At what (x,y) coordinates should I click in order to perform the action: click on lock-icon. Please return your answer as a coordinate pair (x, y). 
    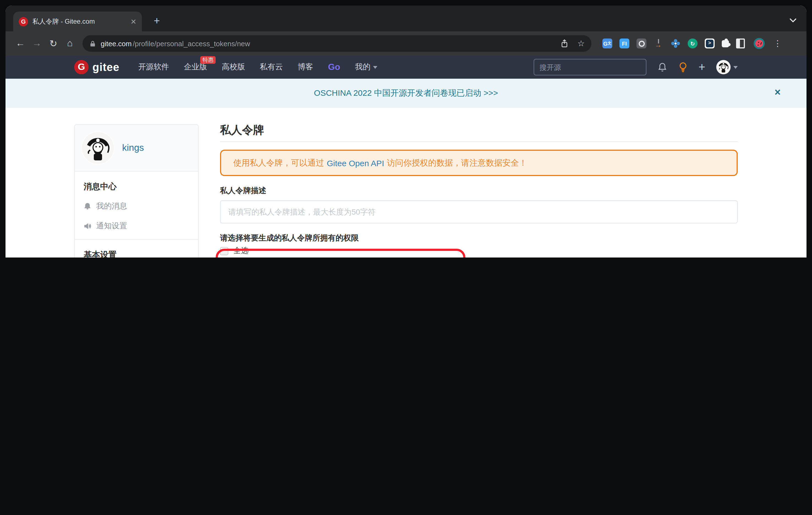
    Looking at the image, I should click on (93, 44).